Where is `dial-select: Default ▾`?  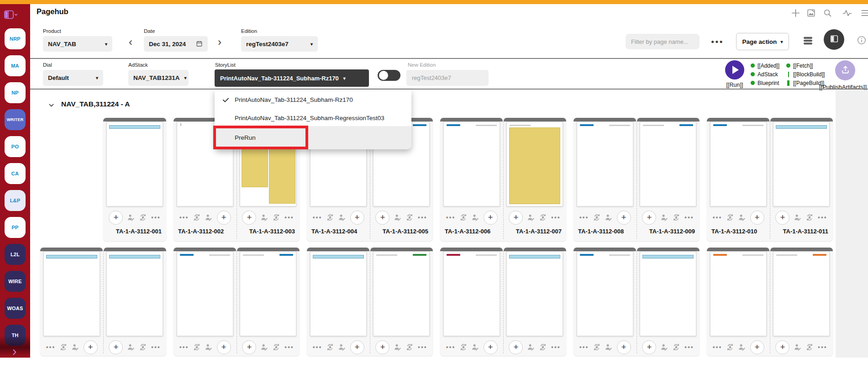 dial-select: Default ▾ is located at coordinates (73, 78).